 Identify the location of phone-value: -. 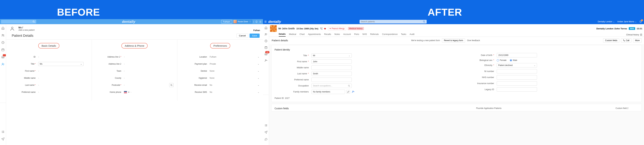
(131, 92).